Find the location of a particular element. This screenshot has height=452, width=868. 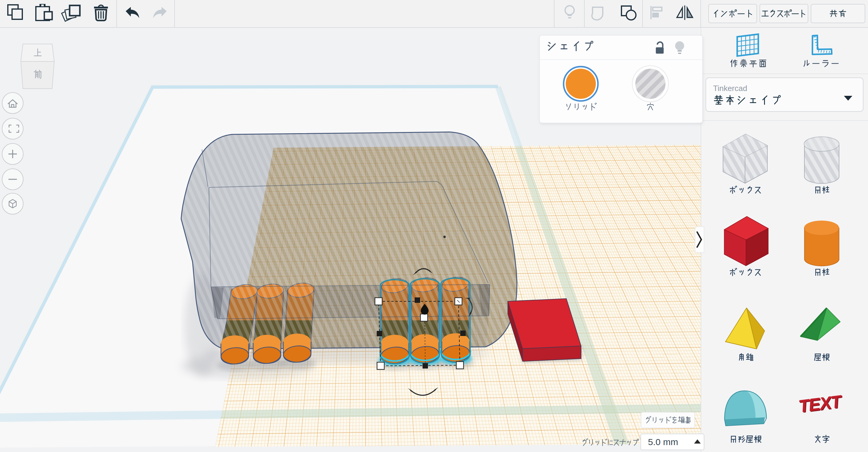

svg-text: 5.0 mm is located at coordinates (663, 442).